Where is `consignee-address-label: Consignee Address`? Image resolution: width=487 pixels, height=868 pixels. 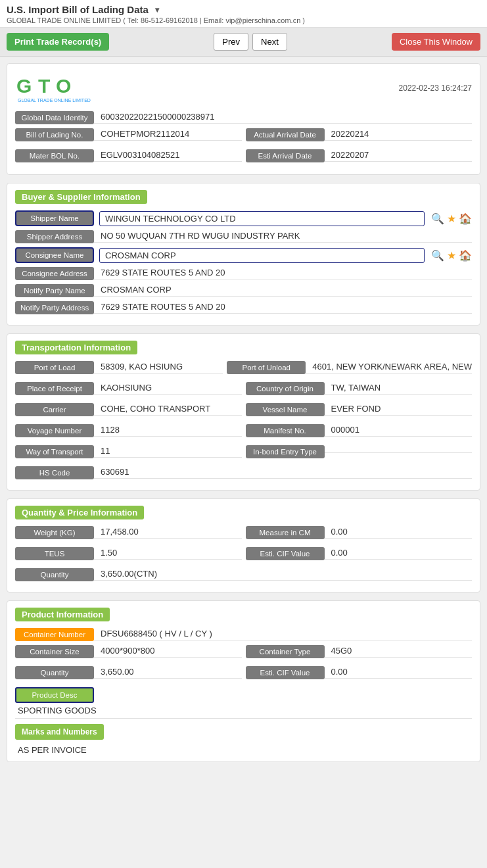
consignee-address-label: Consignee Address is located at coordinates (55, 274).